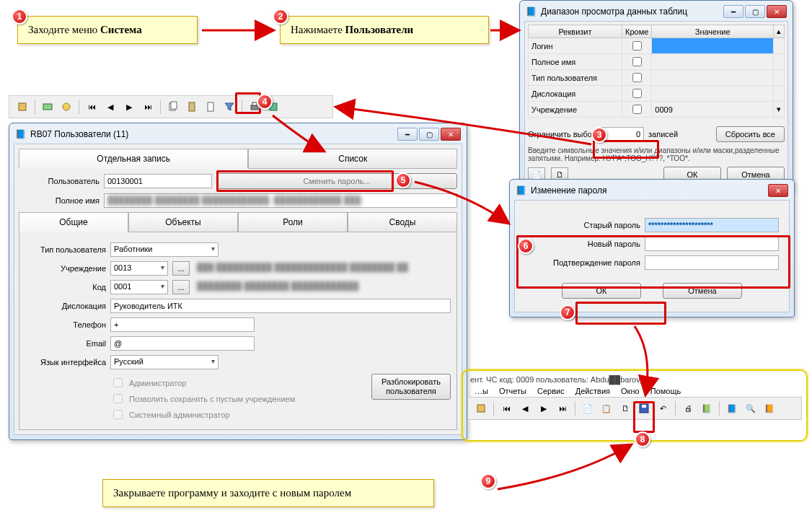  What do you see at coordinates (203, 398) in the screenshot?
I see `chk-empty-org: Позволить сохранять с пустым учреждением` at bounding box center [203, 398].